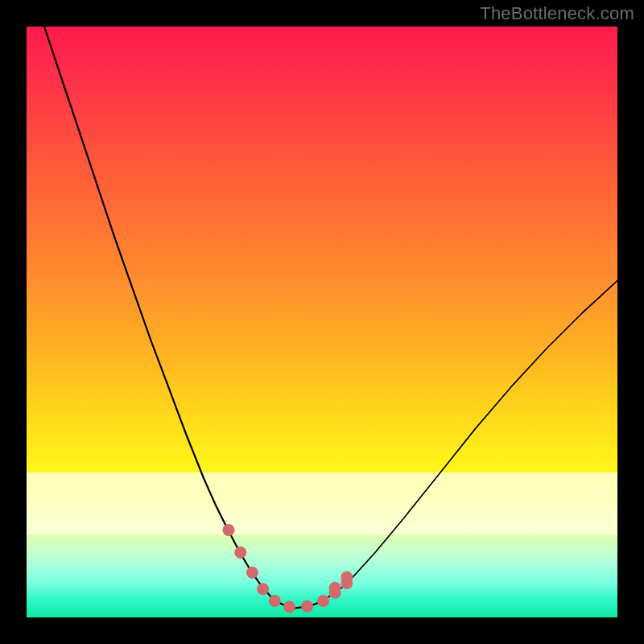 The image size is (644, 644). What do you see at coordinates (557, 14) in the screenshot?
I see `watermark-text: TheBottleneck.com` at bounding box center [557, 14].